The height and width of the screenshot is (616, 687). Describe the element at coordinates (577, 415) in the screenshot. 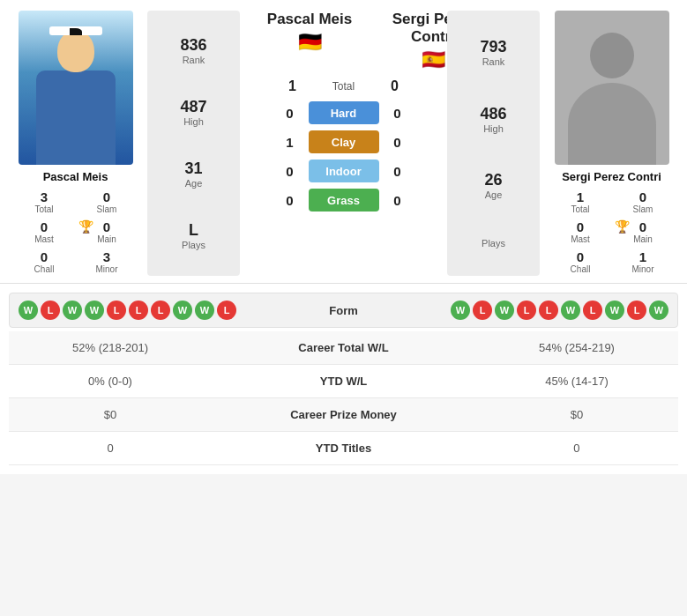

I see `prize-right: $0` at that location.